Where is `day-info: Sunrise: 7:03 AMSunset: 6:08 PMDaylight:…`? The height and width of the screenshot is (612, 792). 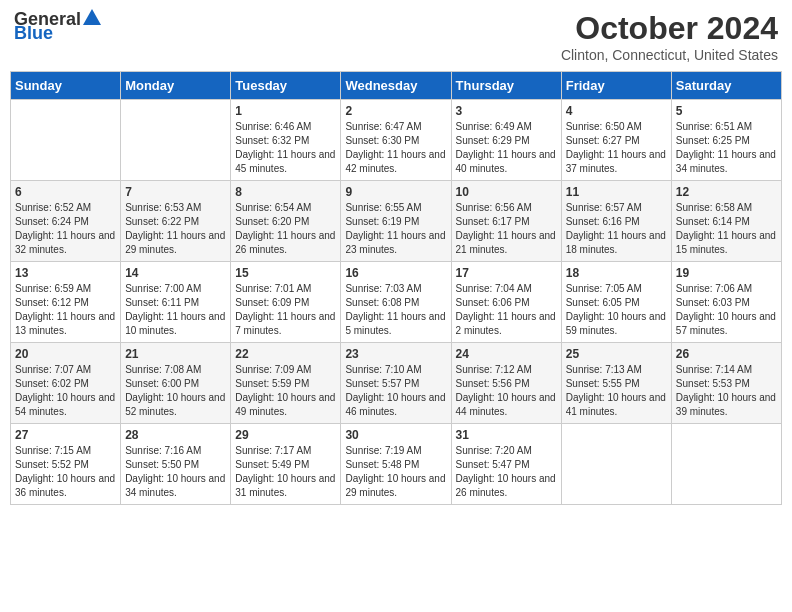 day-info: Sunrise: 7:03 AMSunset: 6:08 PMDaylight:… is located at coordinates (396, 310).